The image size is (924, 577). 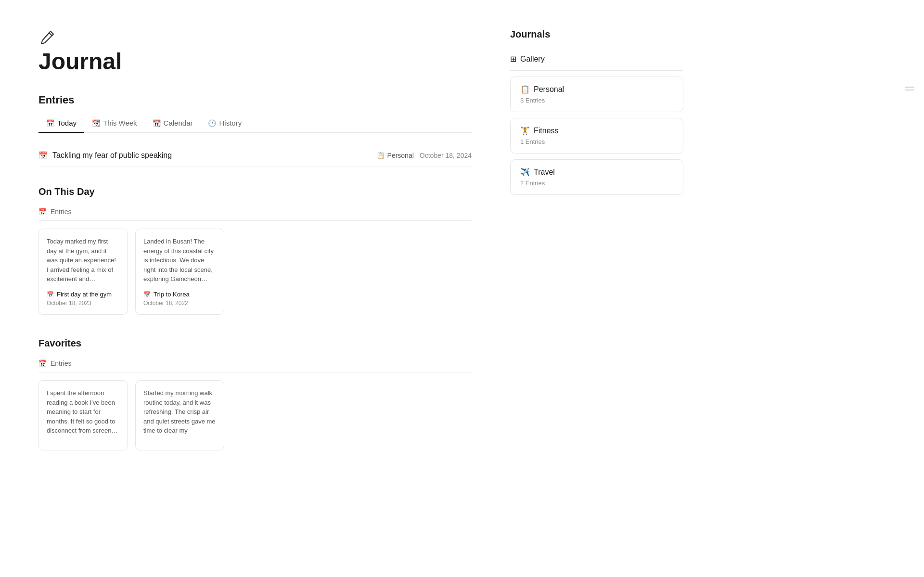 What do you see at coordinates (255, 62) in the screenshot?
I see `page-title: Journal` at bounding box center [255, 62].